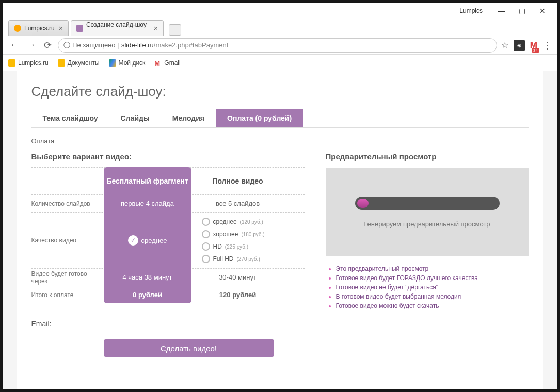  What do you see at coordinates (68, 240) in the screenshot?
I see `row-quality-label: Качество видео` at bounding box center [68, 240].